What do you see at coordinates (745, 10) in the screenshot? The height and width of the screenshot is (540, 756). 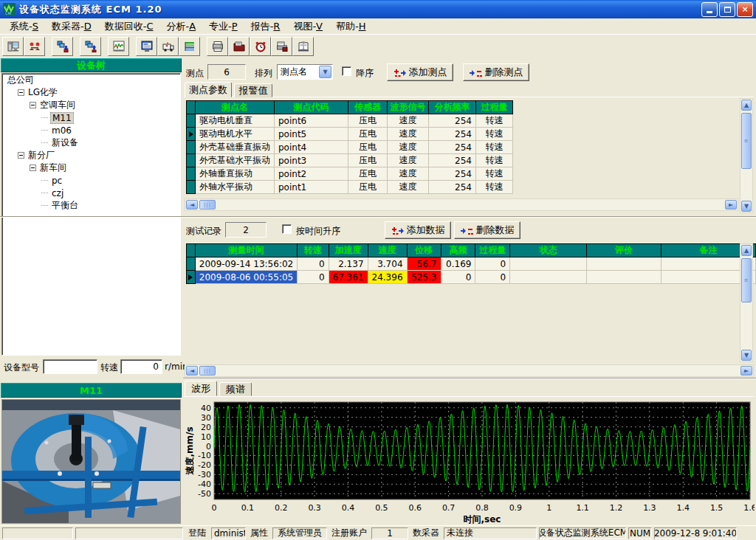 I see `close-button: ×` at bounding box center [745, 10].